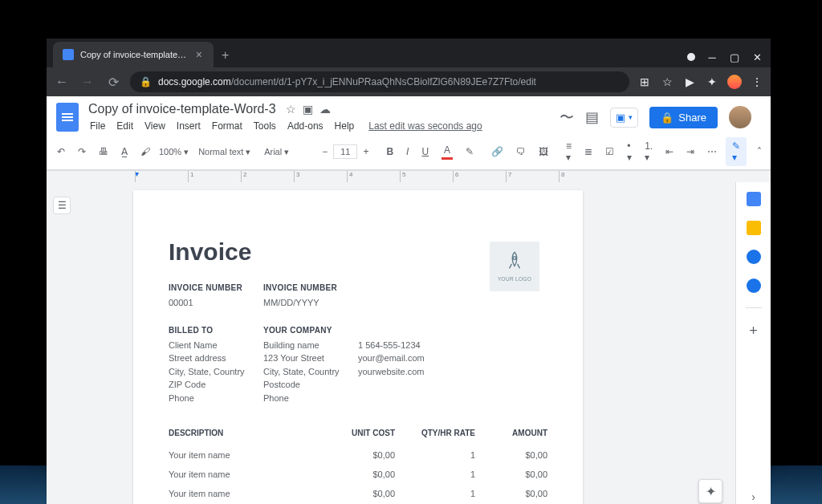 The image size is (822, 504). What do you see at coordinates (692, 117) in the screenshot?
I see `share-label: Share` at bounding box center [692, 117].